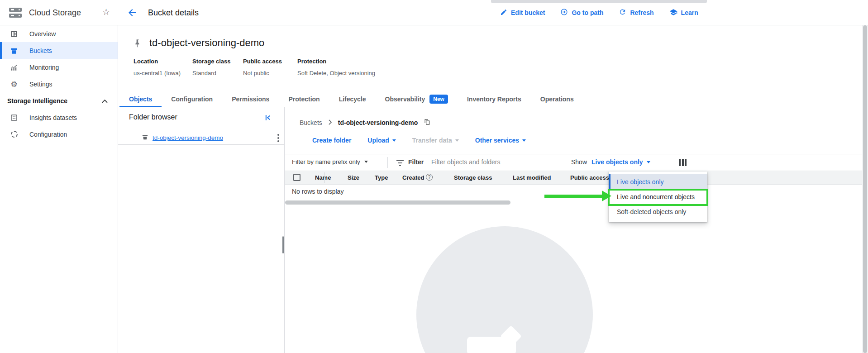 The image size is (868, 353). Describe the element at coordinates (153, 117) in the screenshot. I see `folder-browser-title: Folder browser` at that location.